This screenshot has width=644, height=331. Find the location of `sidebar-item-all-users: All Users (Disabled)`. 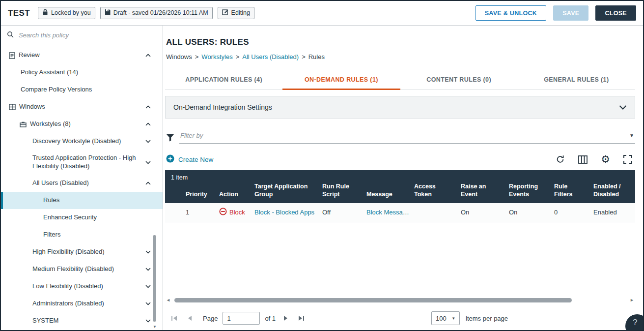

sidebar-item-all-users: All Users (Disabled) is located at coordinates (82, 183).